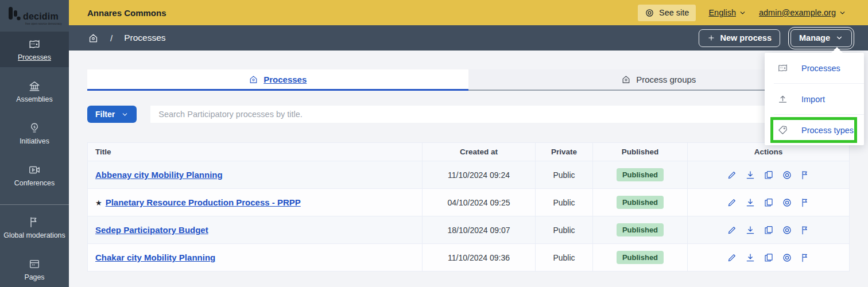  Describe the element at coordinates (14, 14) in the screenshot. I see `decidim-logo-icon` at that location.